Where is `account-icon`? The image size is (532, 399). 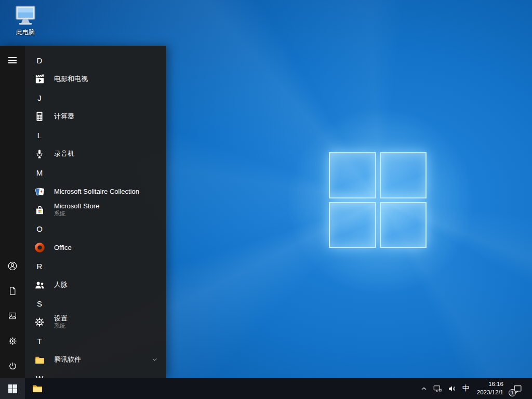
account-icon is located at coordinates (12, 266).